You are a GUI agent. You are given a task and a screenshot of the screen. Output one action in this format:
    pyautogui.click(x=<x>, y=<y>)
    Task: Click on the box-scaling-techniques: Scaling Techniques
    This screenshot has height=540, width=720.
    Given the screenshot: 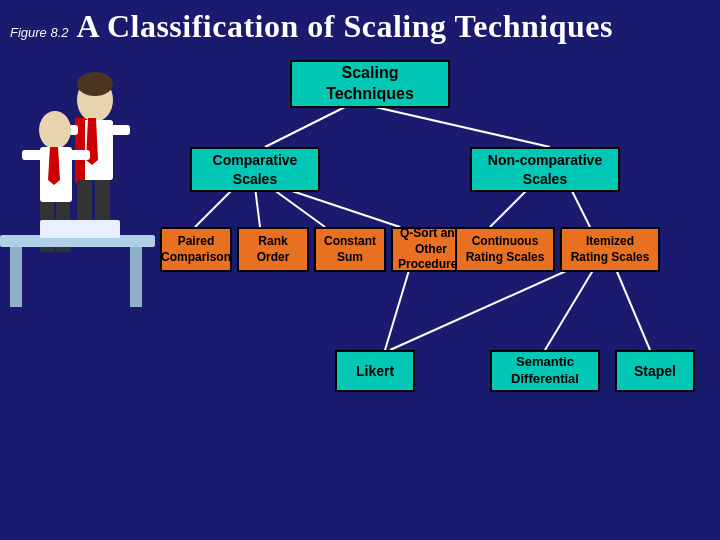 What is the action you would take?
    pyautogui.click(x=370, y=84)
    